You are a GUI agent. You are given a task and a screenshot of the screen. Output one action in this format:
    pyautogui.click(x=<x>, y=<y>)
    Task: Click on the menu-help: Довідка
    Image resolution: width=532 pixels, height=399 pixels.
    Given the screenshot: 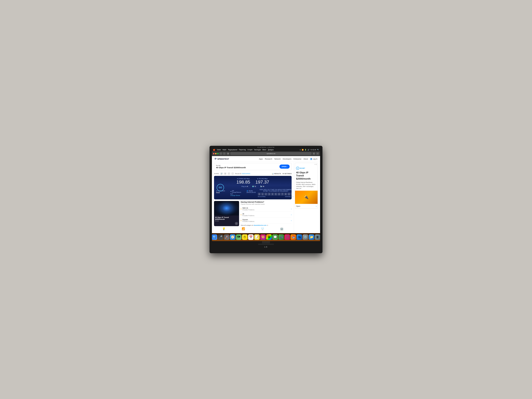 What is the action you would take?
    pyautogui.click(x=271, y=150)
    